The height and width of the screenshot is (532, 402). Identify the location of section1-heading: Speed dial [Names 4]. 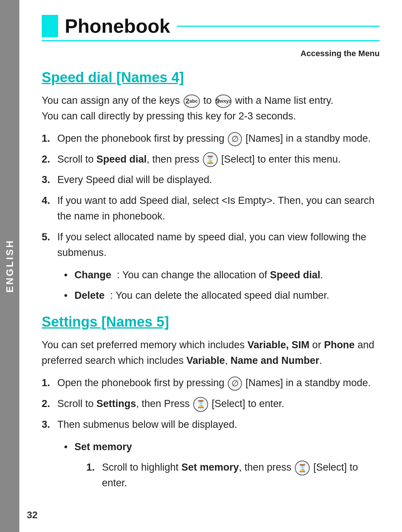
(211, 77).